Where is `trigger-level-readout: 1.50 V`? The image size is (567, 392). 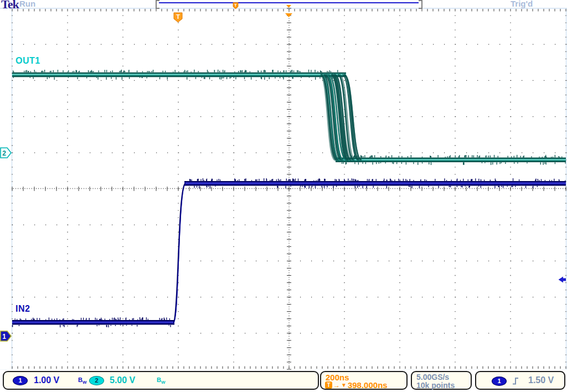 trigger-level-readout: 1.50 V is located at coordinates (541, 380).